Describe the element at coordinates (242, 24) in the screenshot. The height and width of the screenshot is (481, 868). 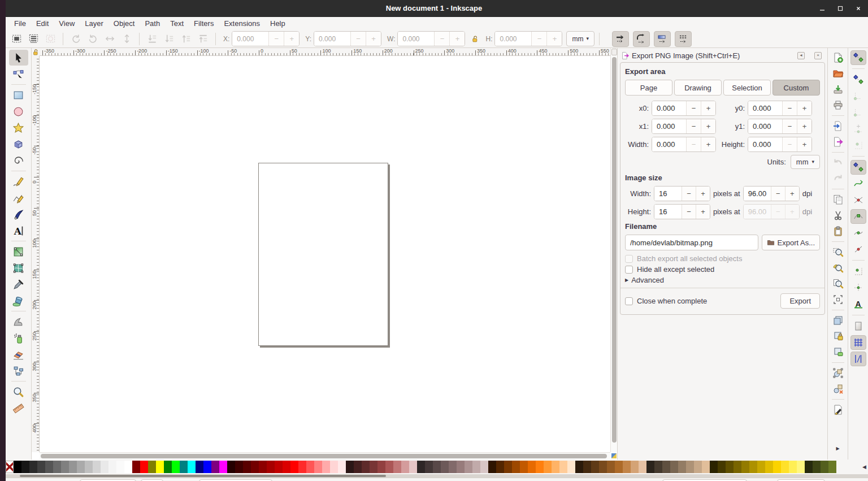
I see `menu-item: Extensions` at that location.